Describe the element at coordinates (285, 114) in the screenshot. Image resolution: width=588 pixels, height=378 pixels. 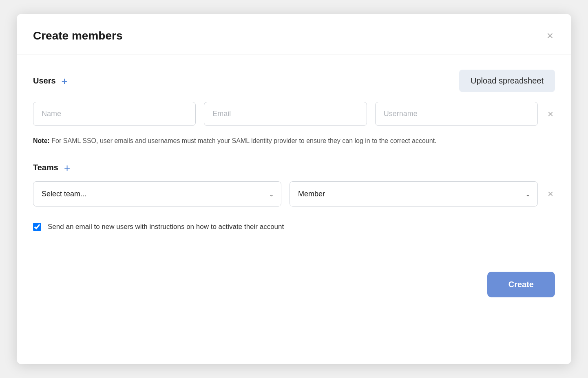
I see `email-input` at that location.